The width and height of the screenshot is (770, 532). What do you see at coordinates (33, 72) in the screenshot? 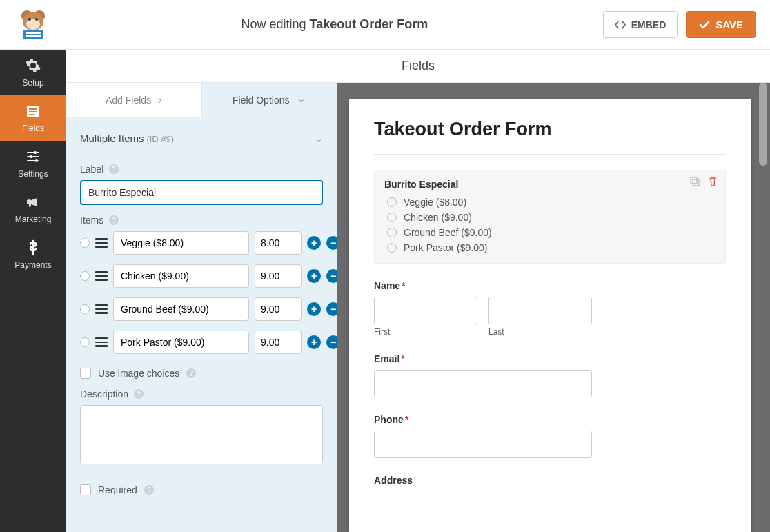
I see `sidebar-item-setup: Setup` at bounding box center [33, 72].